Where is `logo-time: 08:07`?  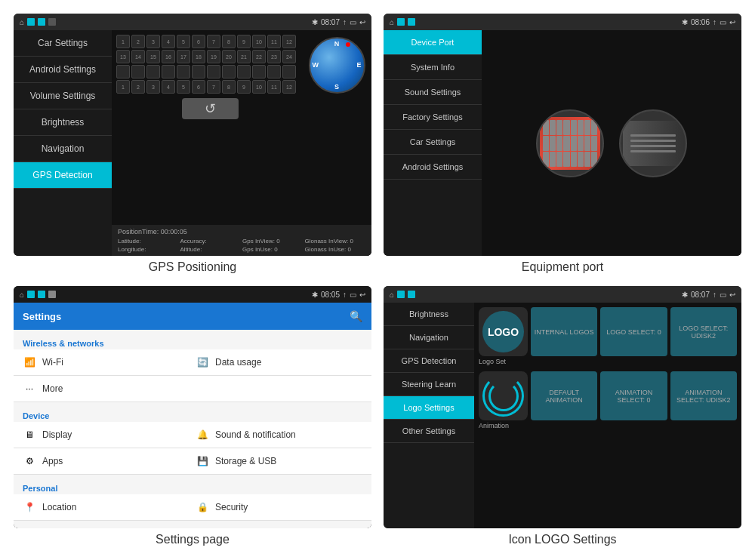 logo-time: 08:07 is located at coordinates (701, 294).